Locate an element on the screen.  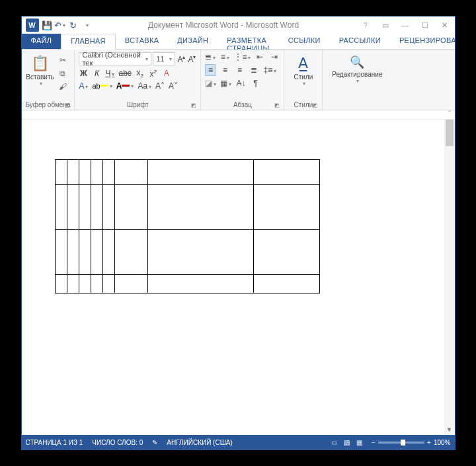
subscript-button: x2 is located at coordinates (140, 73).